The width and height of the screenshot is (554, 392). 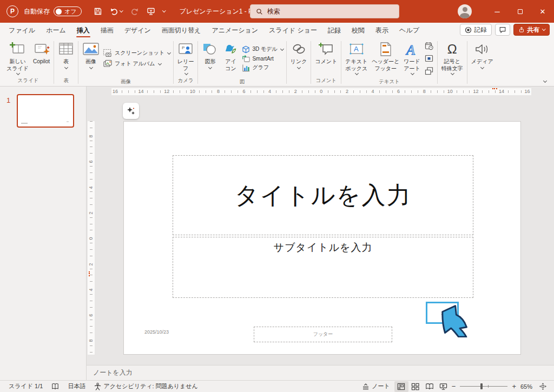 What do you see at coordinates (514, 386) in the screenshot?
I see `zoom-in-button: +` at bounding box center [514, 386].